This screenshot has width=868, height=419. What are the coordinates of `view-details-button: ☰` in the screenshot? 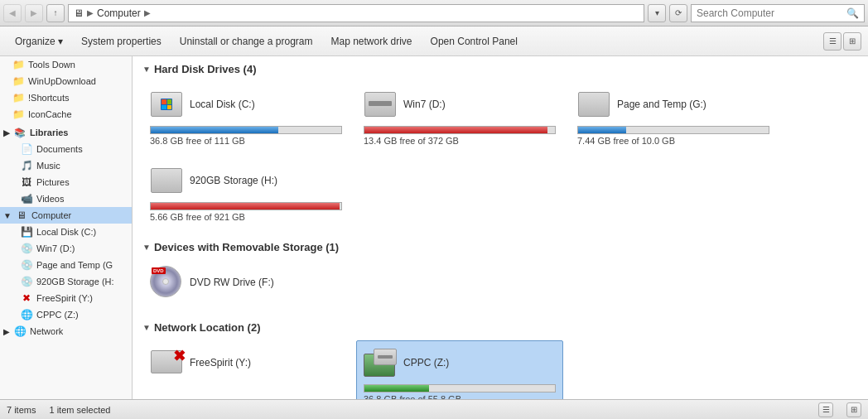 It's located at (832, 41).